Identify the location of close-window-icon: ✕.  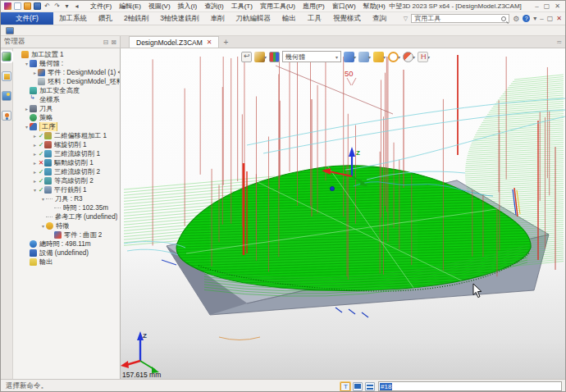
(558, 7).